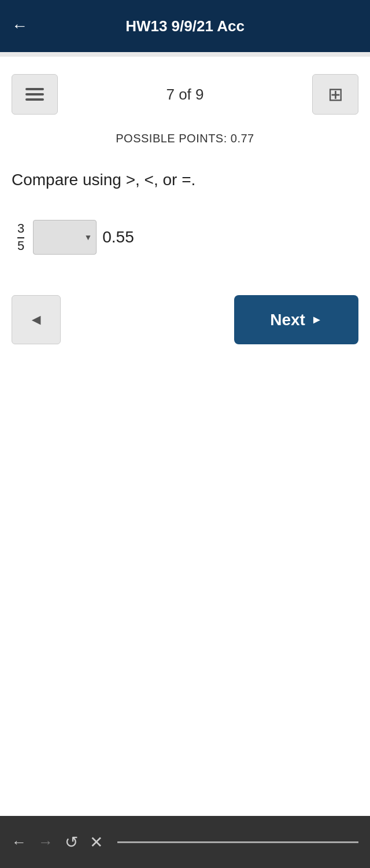 The height and width of the screenshot is (868, 370). What do you see at coordinates (72, 843) in the screenshot?
I see `browser-reload-icon: ↺` at bounding box center [72, 843].